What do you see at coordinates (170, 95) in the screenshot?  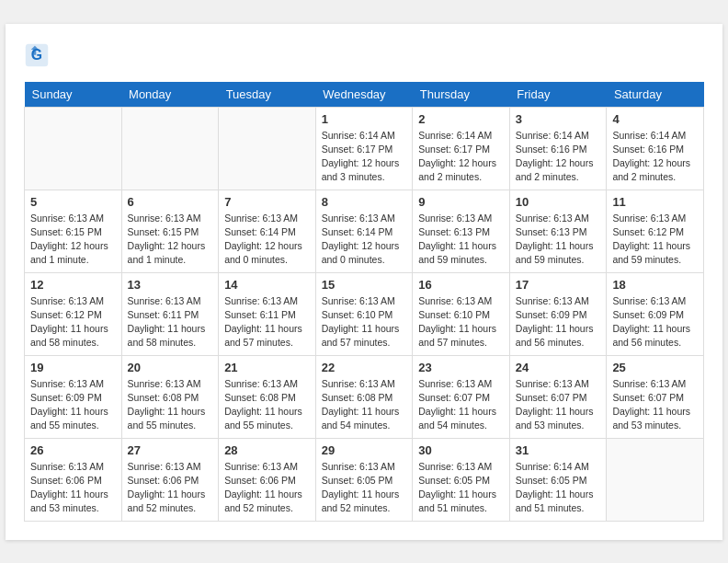 I see `weekday-header-monday: Monday` at bounding box center [170, 95].